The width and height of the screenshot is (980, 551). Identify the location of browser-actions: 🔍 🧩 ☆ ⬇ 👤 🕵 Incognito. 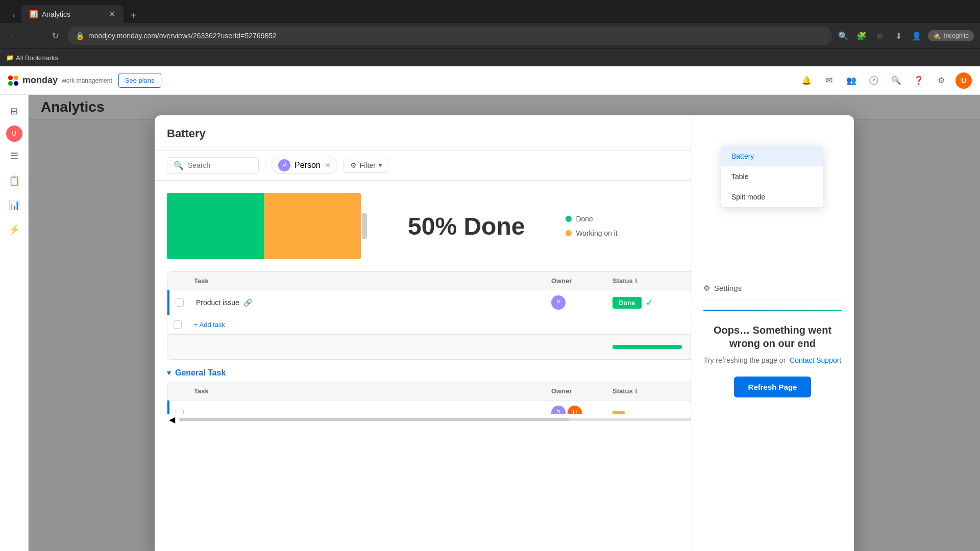
(905, 36).